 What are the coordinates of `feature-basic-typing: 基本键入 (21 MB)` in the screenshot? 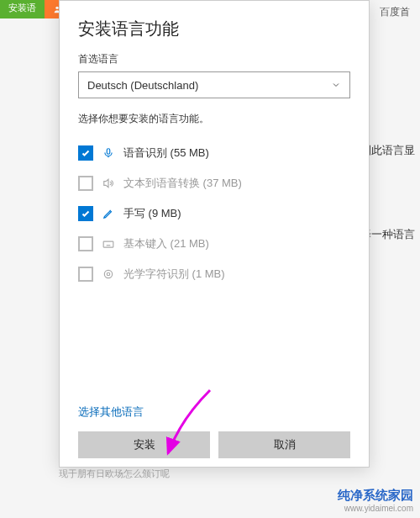 It's located at (214, 244).